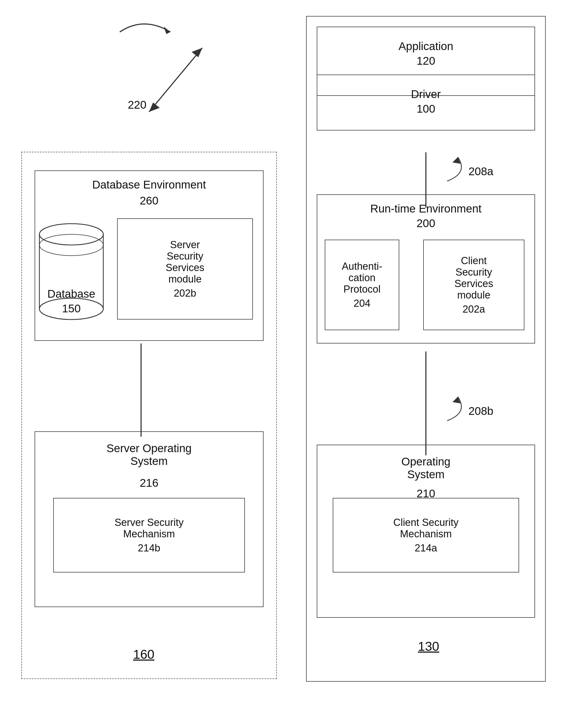  Describe the element at coordinates (426, 535) in the screenshot. I see `client-security-mechanism-box: Client SecurityMechanism 214a` at that location.